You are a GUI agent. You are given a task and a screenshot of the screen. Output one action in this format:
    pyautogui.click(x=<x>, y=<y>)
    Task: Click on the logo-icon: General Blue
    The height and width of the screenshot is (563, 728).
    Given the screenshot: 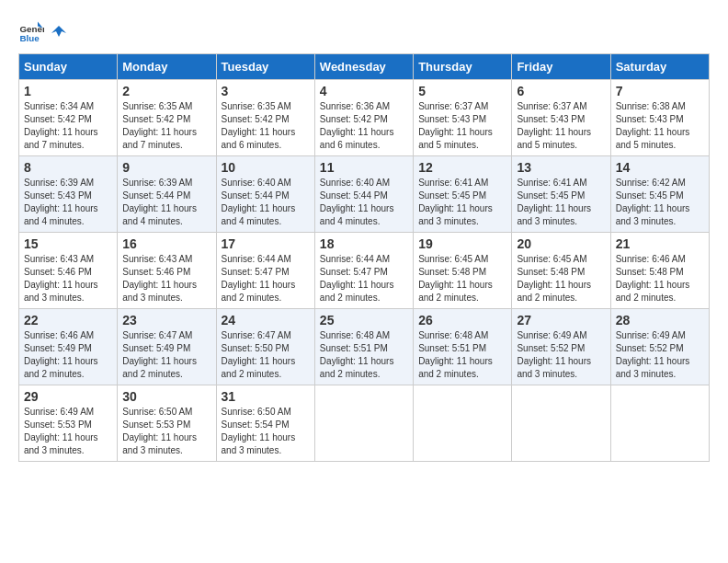 What is the action you would take?
    pyautogui.click(x=31, y=31)
    